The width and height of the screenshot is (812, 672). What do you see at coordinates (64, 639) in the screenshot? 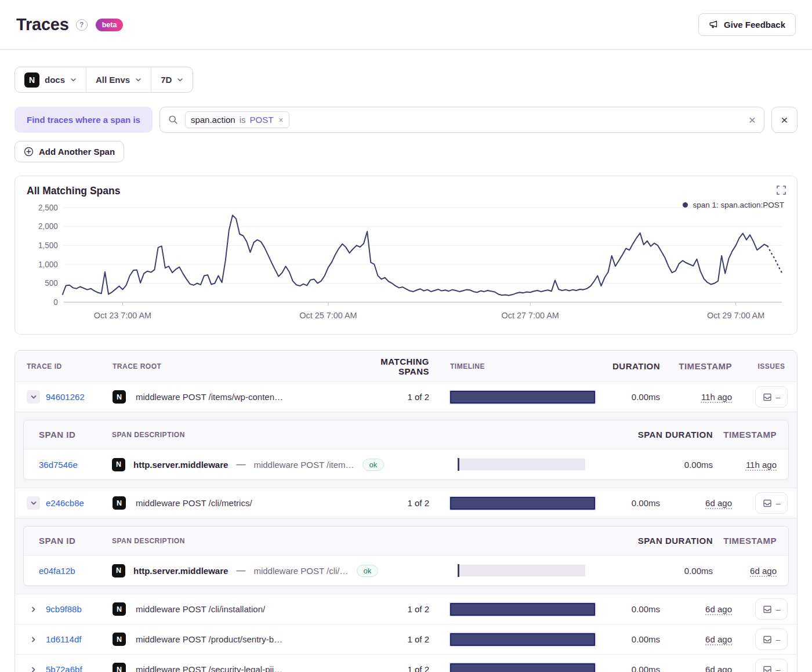
I see `trace-id-link: 1d6114df` at bounding box center [64, 639].